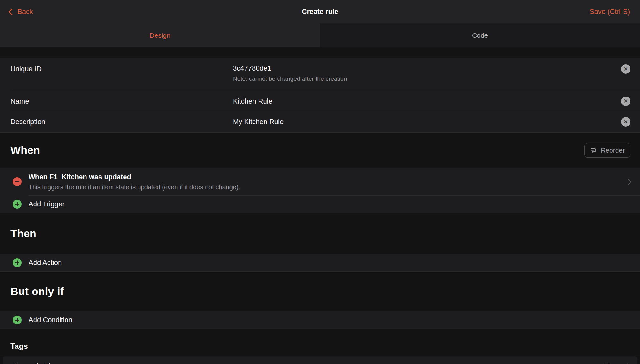  What do you see at coordinates (626, 122) in the screenshot?
I see `clear-description-button: ✕` at bounding box center [626, 122].